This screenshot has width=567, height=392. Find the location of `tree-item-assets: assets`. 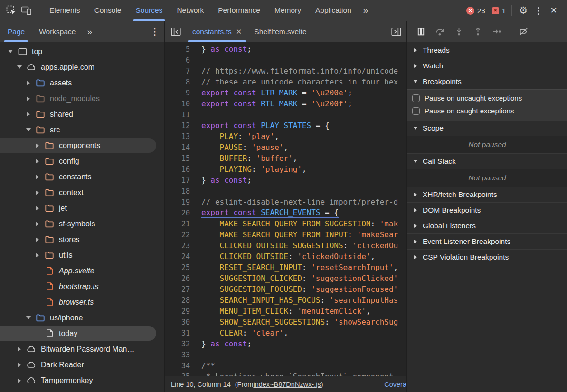

tree-item-assets: assets is located at coordinates (82, 83).